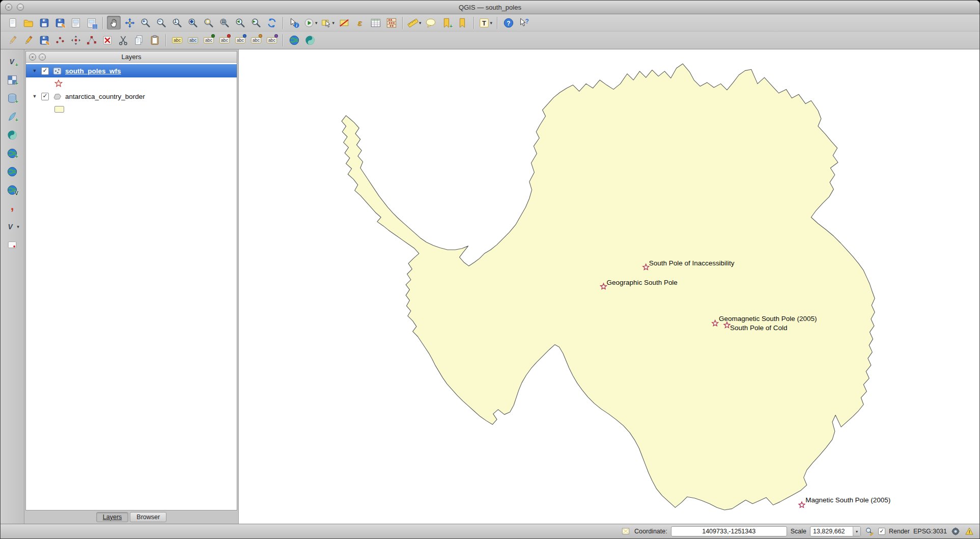 The height and width of the screenshot is (539, 980). I want to click on delete-selected-button, so click(107, 41).